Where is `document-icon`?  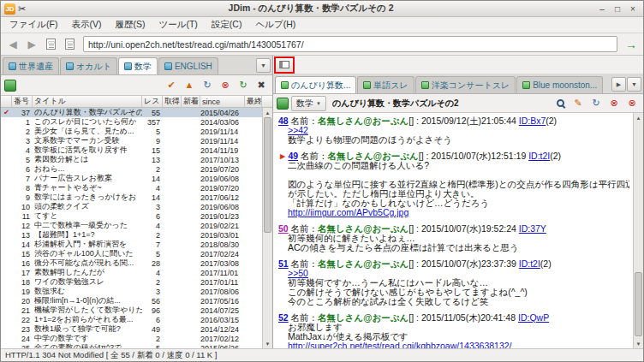
document-icon is located at coordinates (51, 45).